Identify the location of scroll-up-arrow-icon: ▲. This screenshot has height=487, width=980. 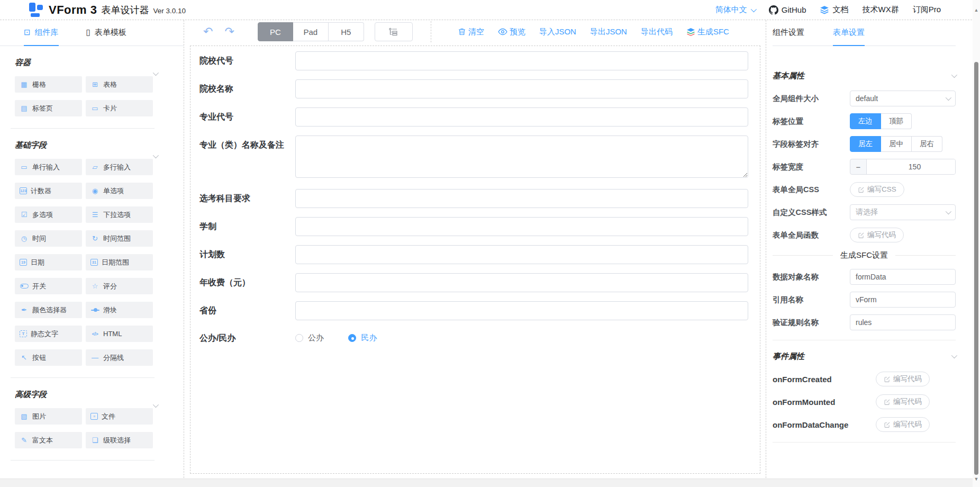
(976, 10).